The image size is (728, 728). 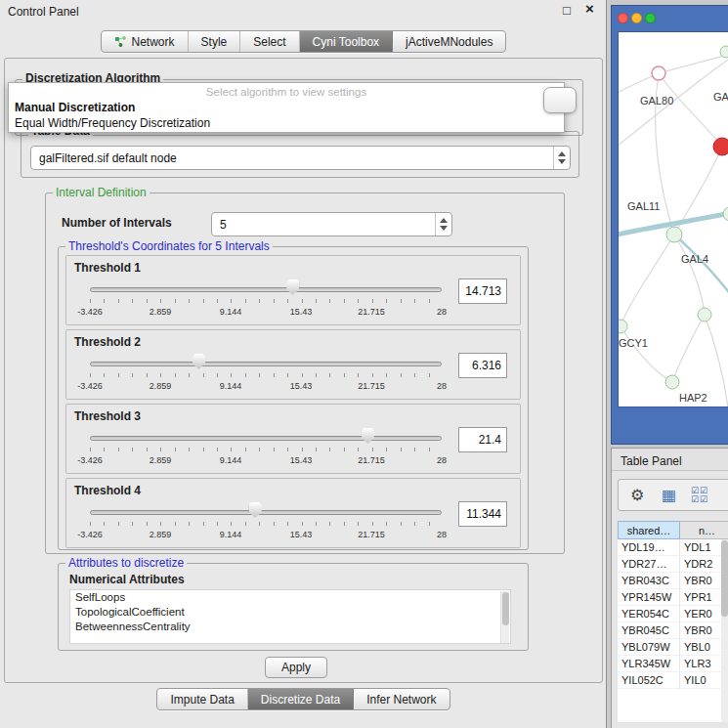 I want to click on table-cell: YPR145W, so click(x=649, y=598).